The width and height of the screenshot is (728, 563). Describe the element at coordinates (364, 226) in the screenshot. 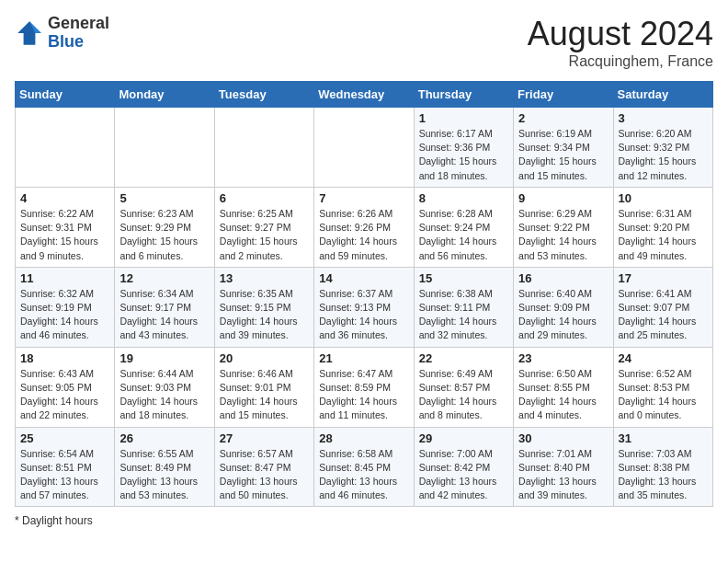

I see `week-row-2: 4Sunrise: 6:22 AM Sunset: 9:31 PM Daylig…` at that location.